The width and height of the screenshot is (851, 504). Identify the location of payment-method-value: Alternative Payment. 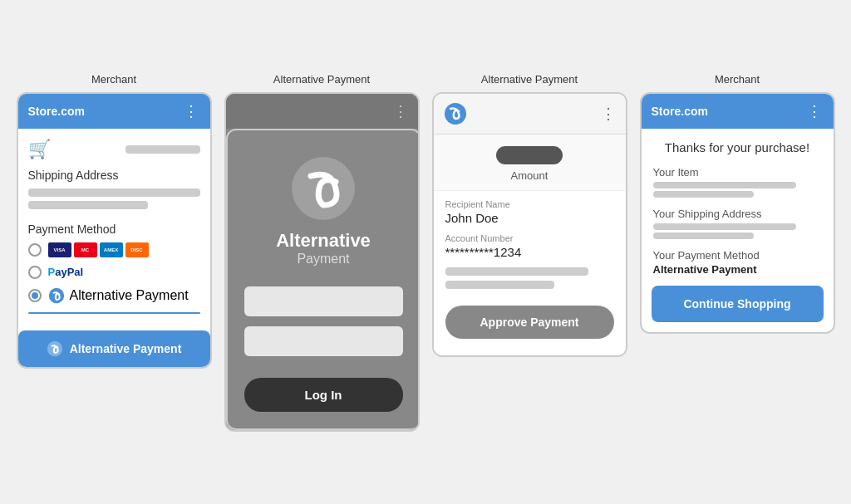
(738, 269).